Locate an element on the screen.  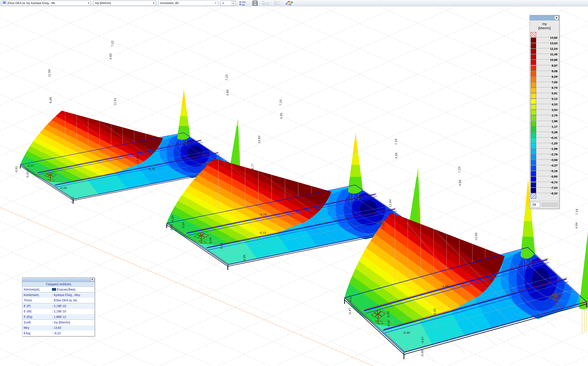
info-row: Κανονισμός Ευρωκώδικας is located at coordinates (59, 290).